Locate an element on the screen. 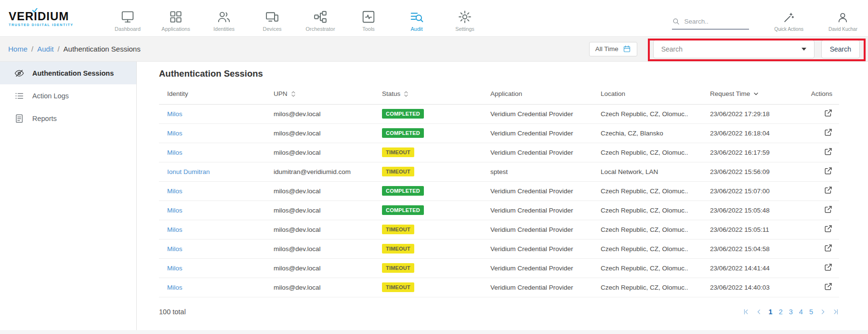 This screenshot has height=334, width=868. sidebar: Authentication Sessions Action Logs Repo… is located at coordinates (68, 196).